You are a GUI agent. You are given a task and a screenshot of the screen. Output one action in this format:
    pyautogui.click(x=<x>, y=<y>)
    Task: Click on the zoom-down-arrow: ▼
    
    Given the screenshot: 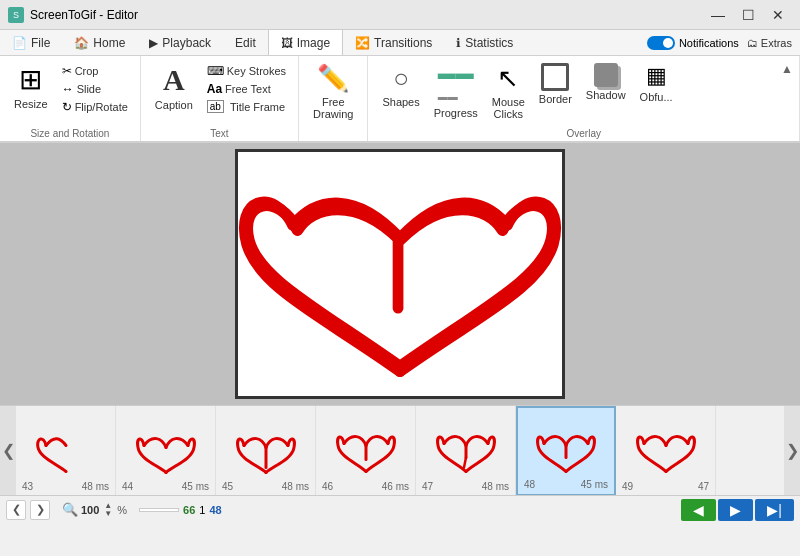 What is the action you would take?
    pyautogui.click(x=108, y=514)
    